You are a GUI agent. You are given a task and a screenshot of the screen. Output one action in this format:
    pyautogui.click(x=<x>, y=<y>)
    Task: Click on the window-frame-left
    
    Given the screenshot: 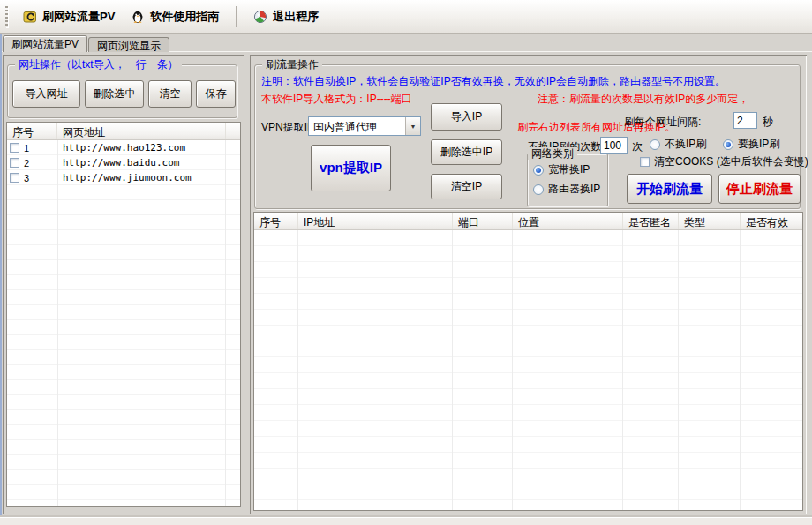 What is the action you would take?
    pyautogui.click(x=1, y=279)
    